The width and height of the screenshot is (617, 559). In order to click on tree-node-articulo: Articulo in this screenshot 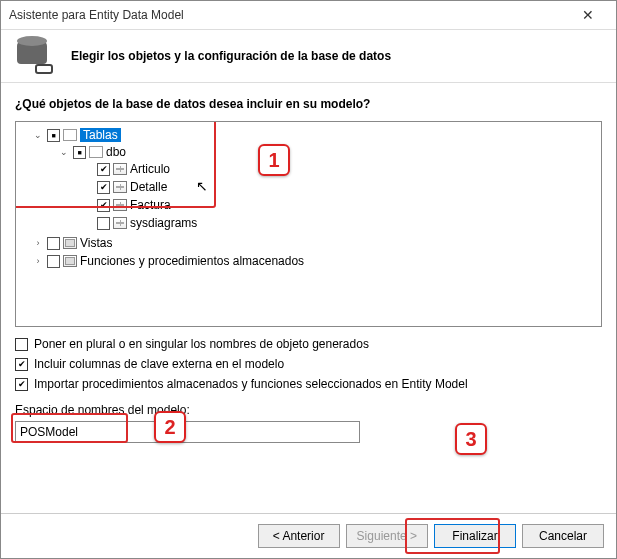, I will do `click(308, 169)`.